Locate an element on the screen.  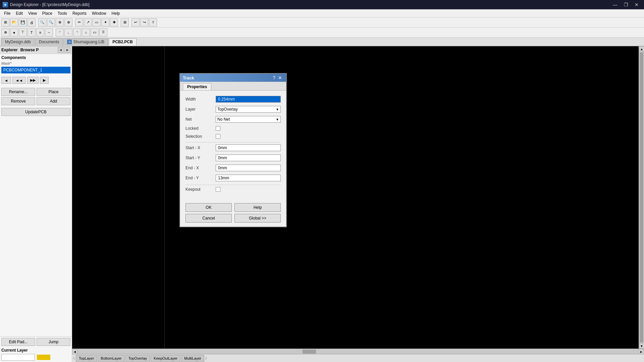
tb-search2: 🔍 is located at coordinates (51, 22).